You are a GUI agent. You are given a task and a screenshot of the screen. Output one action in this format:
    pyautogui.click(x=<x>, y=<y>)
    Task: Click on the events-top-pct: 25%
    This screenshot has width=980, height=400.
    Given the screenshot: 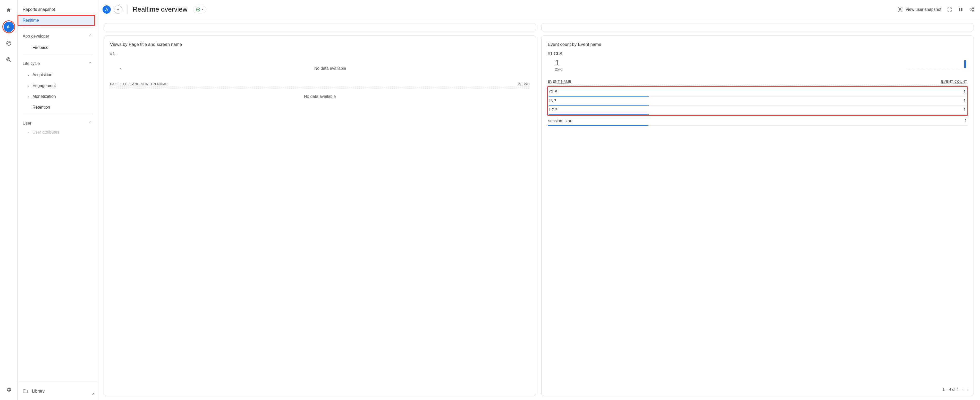 What is the action you would take?
    pyautogui.click(x=758, y=69)
    